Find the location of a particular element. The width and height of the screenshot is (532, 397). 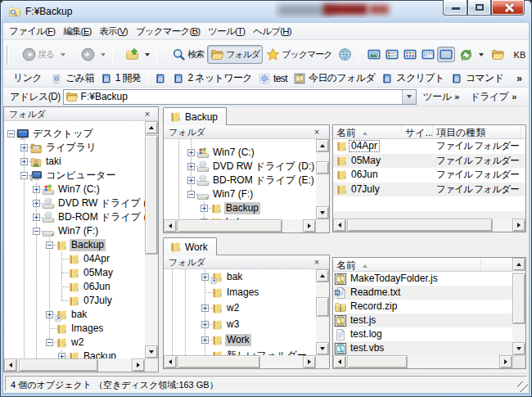

view-tiles-button is located at coordinates (392, 54).